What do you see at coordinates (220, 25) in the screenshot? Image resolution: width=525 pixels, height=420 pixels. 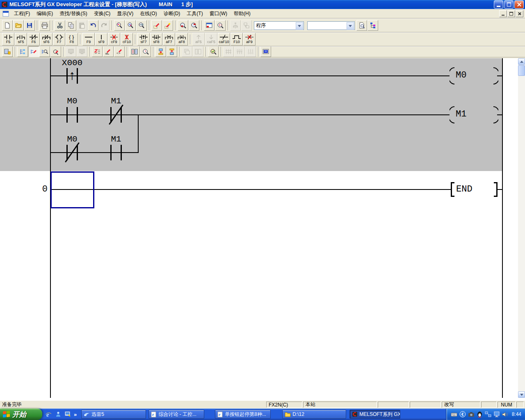 I see `find-circuit-button` at bounding box center [220, 25].